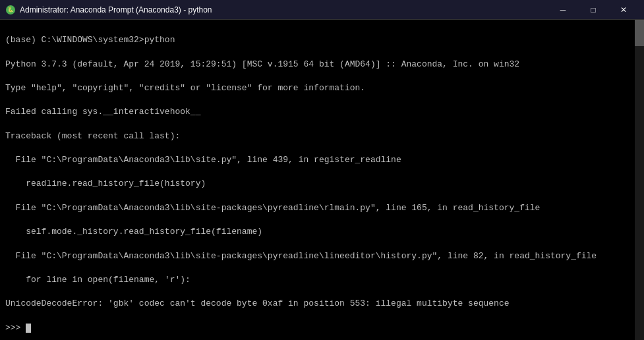 The width and height of the screenshot is (644, 340). What do you see at coordinates (322, 280) in the screenshot?
I see `terminal-line: for line in open(filename, 'r'):` at bounding box center [322, 280].